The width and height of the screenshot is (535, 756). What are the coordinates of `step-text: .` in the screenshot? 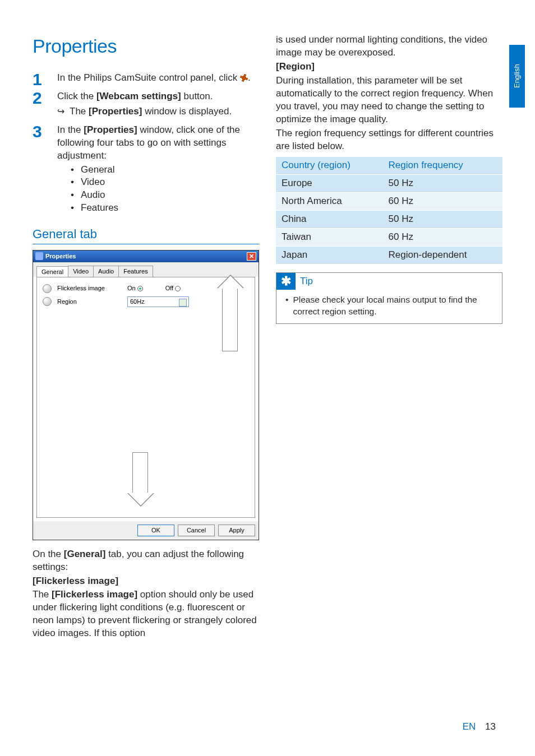 It's located at (249, 77).